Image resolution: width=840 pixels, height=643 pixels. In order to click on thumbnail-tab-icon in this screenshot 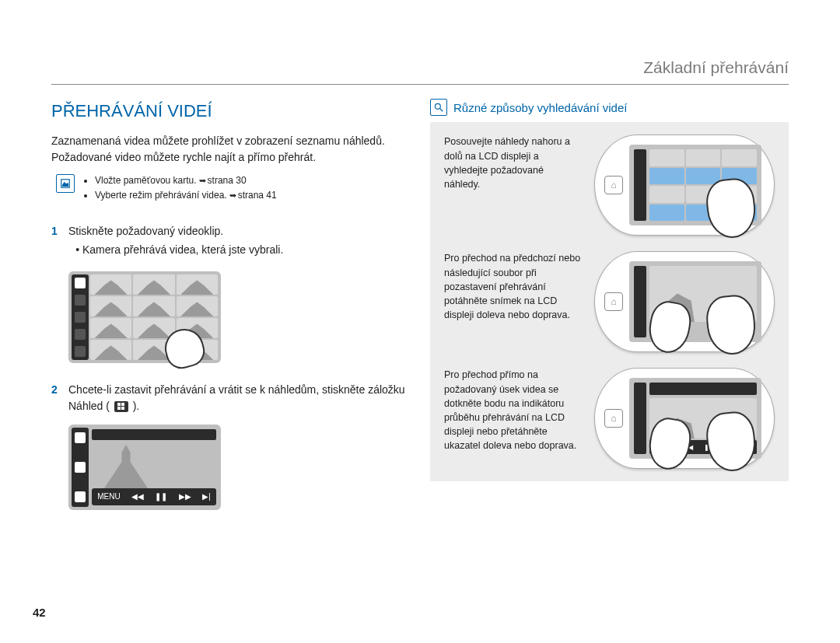, I will do `click(121, 407)`.